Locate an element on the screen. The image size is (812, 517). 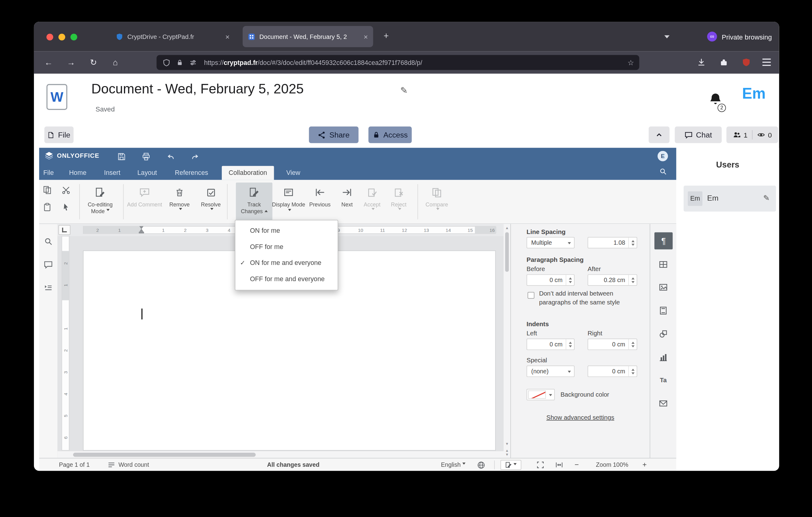
url-bar: https://cryptpad.fr/doc/#/3/doc/edit/ff0… is located at coordinates (398, 62).